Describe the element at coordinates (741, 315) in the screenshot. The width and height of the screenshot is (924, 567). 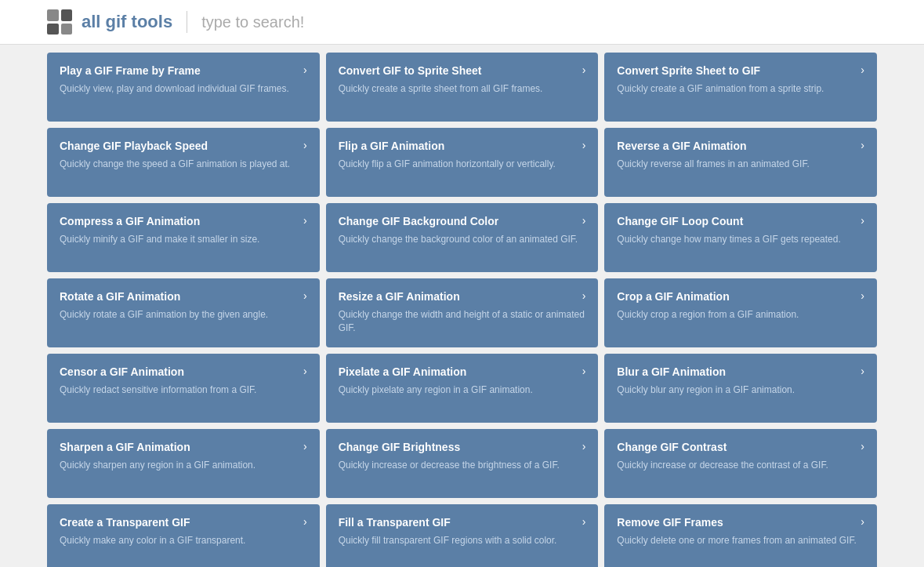
I see `tool-desc: Quickly crop a region from a GIF animati…` at that location.